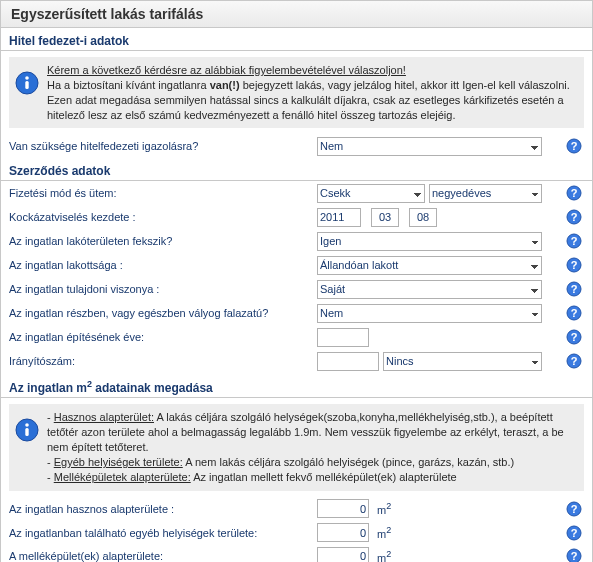 The image size is (593, 562). Describe the element at coordinates (296, 92) in the screenshot. I see `info-box-credit: Kérem a következő kérdésre az alábbiak f…` at that location.